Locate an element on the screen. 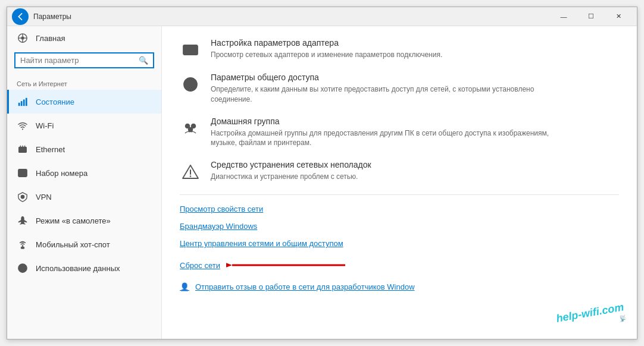 This screenshot has height=346, width=644. watermark-sub: 📡 is located at coordinates (622, 319).